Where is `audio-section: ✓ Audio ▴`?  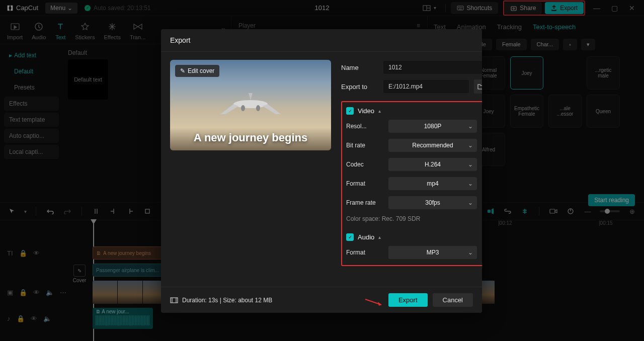 audio-section: ✓ Audio ▴ is located at coordinates (414, 237).